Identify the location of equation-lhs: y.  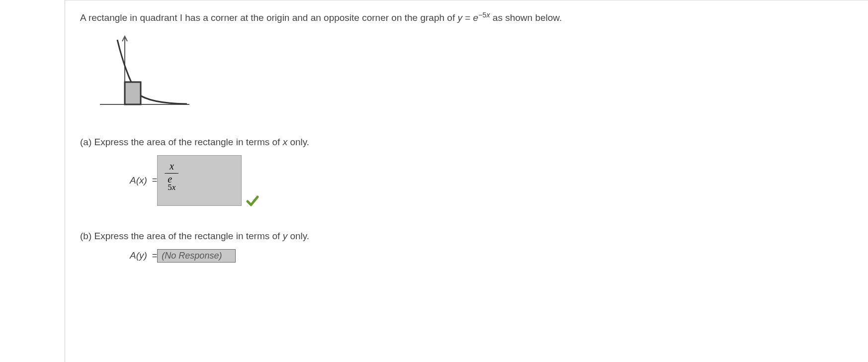
(460, 18).